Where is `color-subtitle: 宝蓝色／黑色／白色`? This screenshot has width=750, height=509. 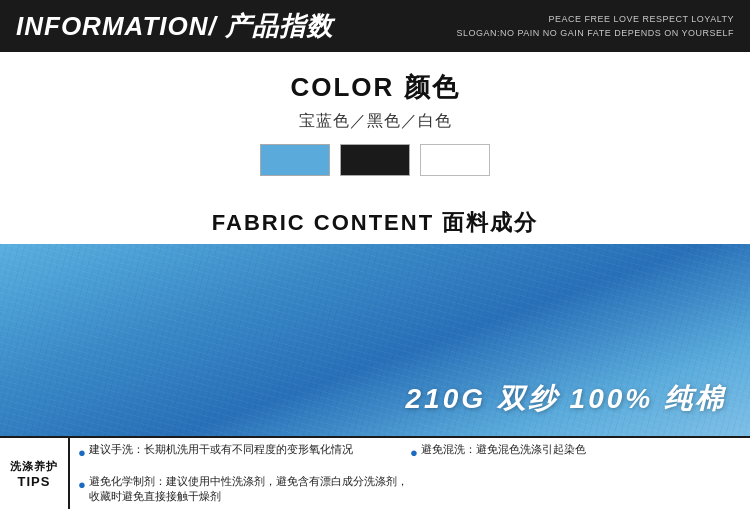 color-subtitle: 宝蓝色／黑色／白色 is located at coordinates (375, 122).